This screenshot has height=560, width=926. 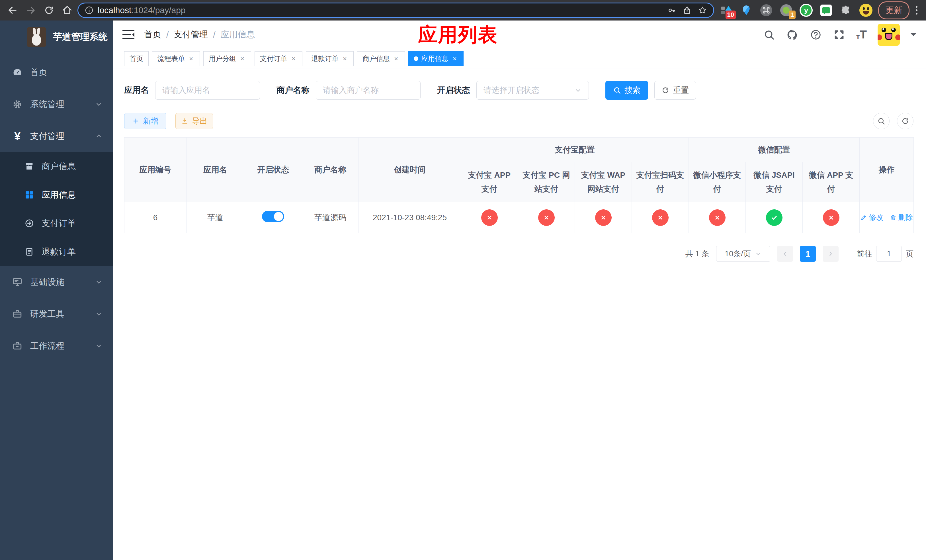 What do you see at coordinates (808, 254) in the screenshot?
I see `page-number-button: 1` at bounding box center [808, 254].